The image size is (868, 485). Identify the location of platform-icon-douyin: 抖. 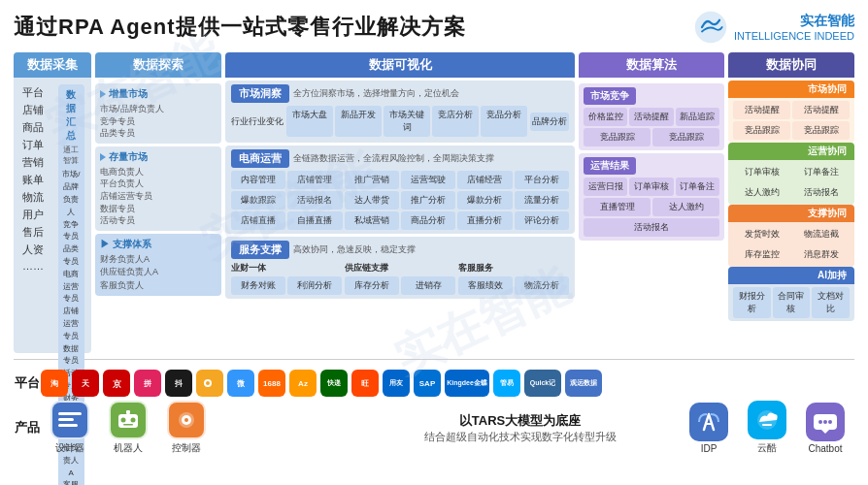
(179, 383).